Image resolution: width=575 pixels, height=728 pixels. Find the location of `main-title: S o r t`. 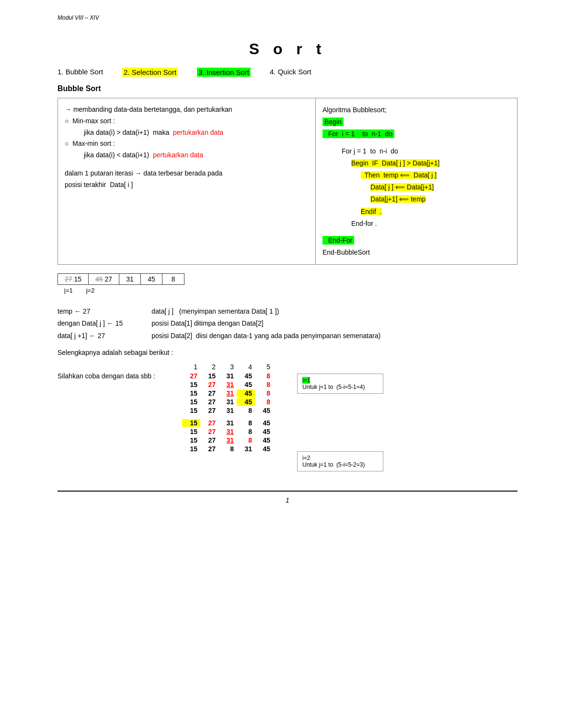

main-title: S o r t is located at coordinates (288, 49).